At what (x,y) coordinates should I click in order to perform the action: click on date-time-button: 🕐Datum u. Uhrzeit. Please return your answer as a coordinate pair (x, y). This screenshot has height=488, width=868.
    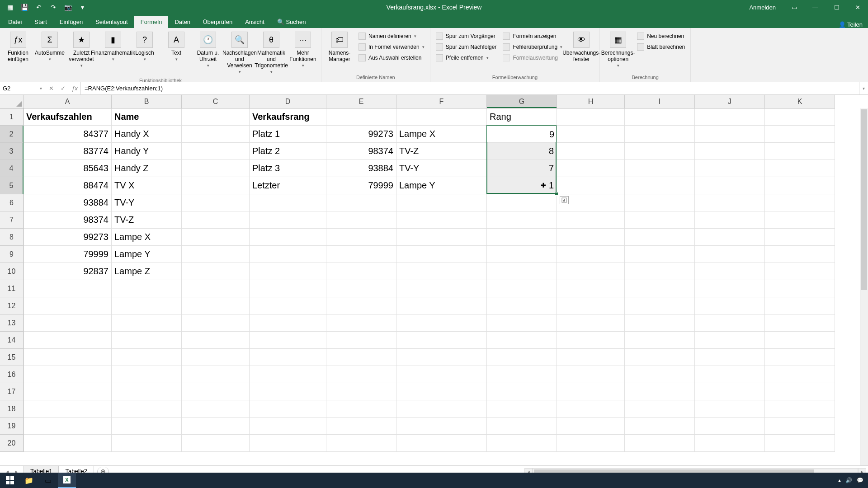
    Looking at the image, I should click on (208, 50).